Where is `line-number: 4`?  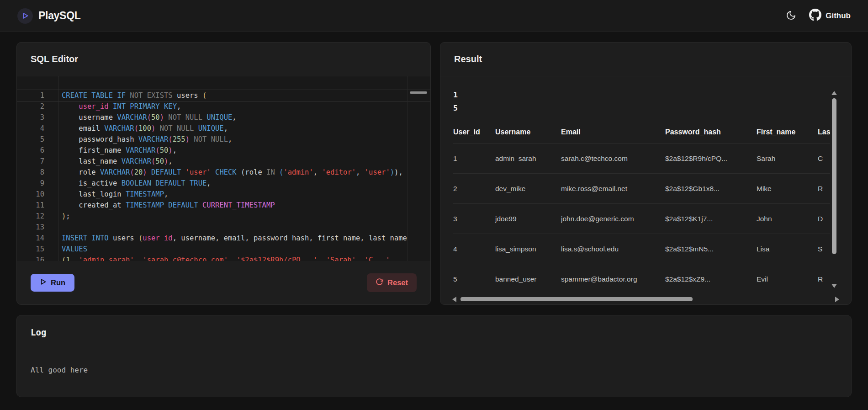 line-number: 4 is located at coordinates (37, 128).